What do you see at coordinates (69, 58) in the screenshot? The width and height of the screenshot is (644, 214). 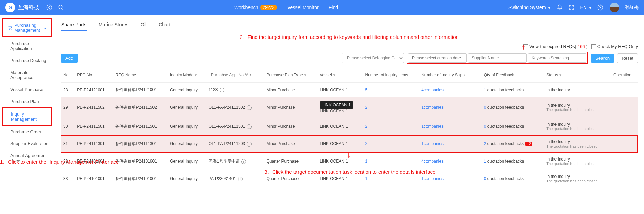 I see `add-button: Add` at bounding box center [69, 58].